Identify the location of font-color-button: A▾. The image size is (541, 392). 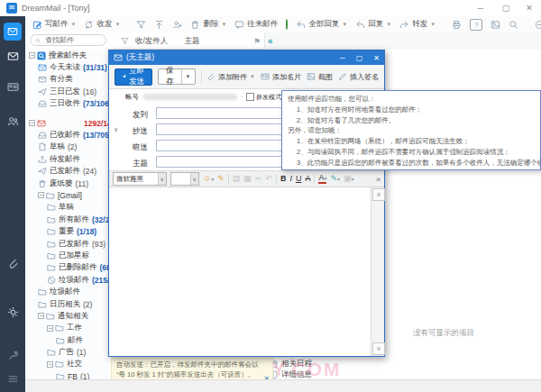
(323, 178).